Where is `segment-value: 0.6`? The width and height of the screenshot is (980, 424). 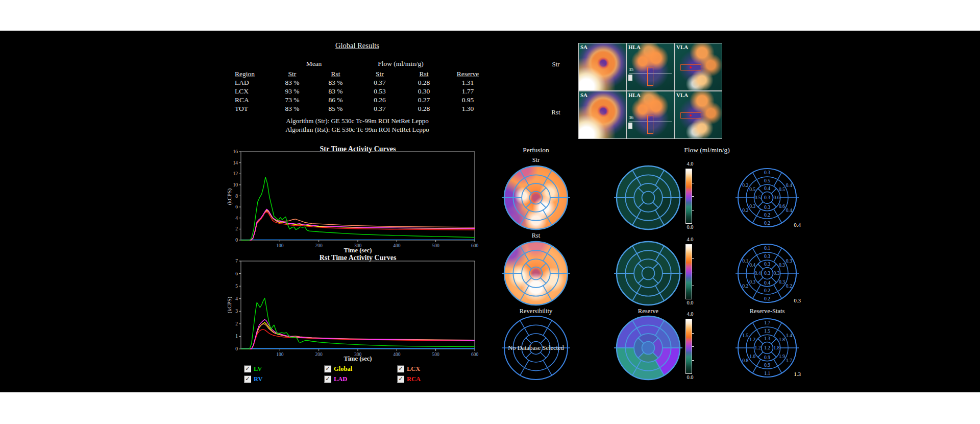
segment-value: 0.6 is located at coordinates (782, 206).